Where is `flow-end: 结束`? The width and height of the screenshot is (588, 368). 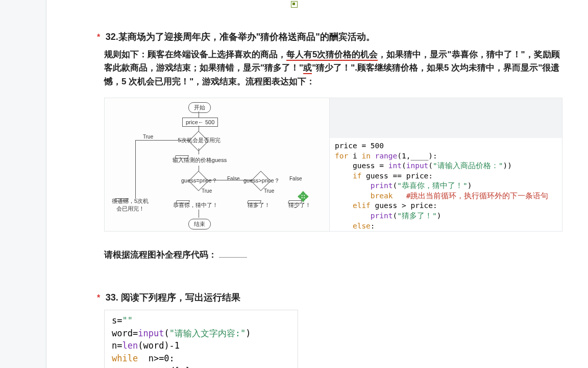 flow-end: 结束 is located at coordinates (200, 224).